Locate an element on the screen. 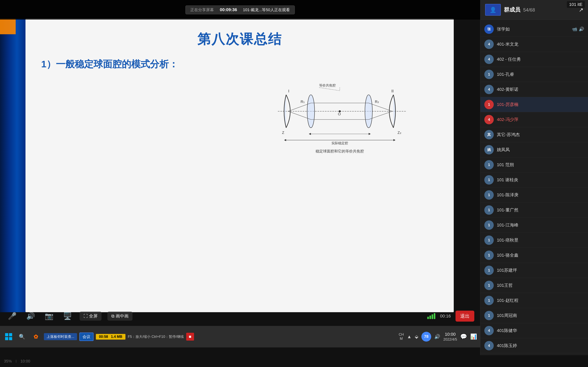 The width and height of the screenshot is (588, 367). svg-text: Z₂ is located at coordinates (399, 133).